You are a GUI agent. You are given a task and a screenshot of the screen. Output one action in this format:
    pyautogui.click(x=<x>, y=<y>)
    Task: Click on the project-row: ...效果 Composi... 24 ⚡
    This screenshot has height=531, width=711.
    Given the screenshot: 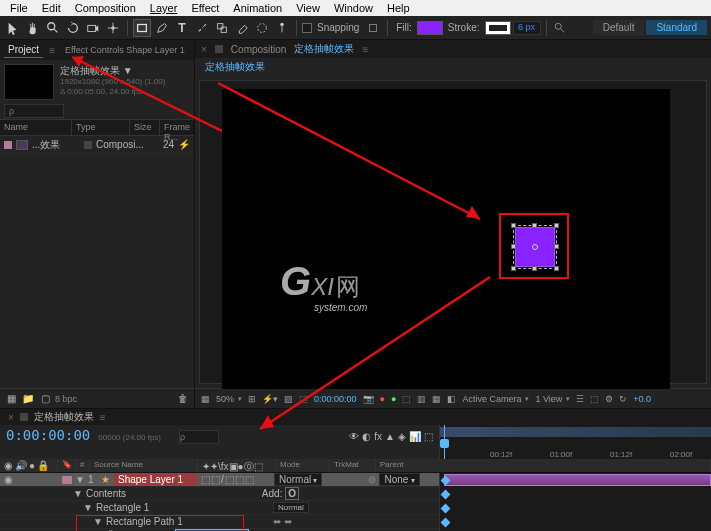 What is the action you would take?
    pyautogui.click(x=97, y=145)
    